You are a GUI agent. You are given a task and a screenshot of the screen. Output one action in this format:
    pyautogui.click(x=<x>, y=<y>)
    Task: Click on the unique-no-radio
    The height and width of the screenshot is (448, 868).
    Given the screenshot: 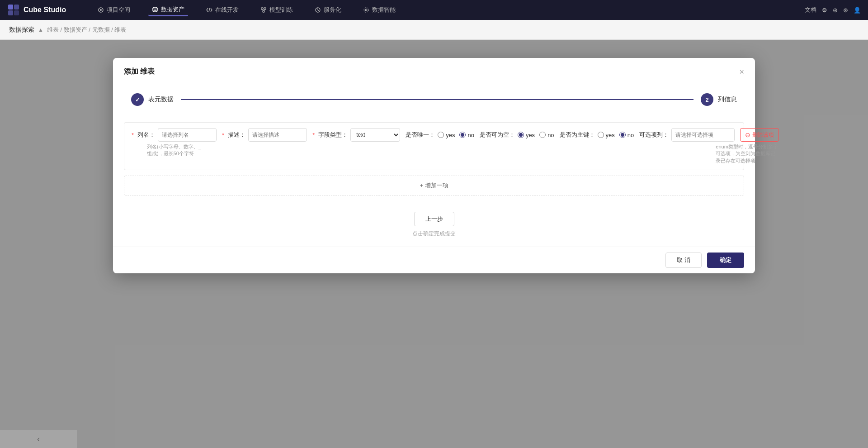 What is the action you would take?
    pyautogui.click(x=462, y=135)
    